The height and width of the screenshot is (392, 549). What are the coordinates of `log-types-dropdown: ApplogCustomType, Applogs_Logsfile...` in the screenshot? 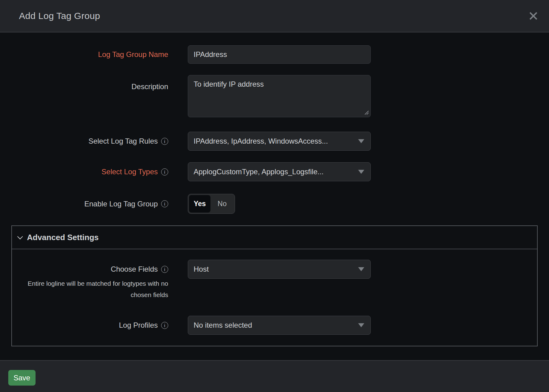 It's located at (279, 172).